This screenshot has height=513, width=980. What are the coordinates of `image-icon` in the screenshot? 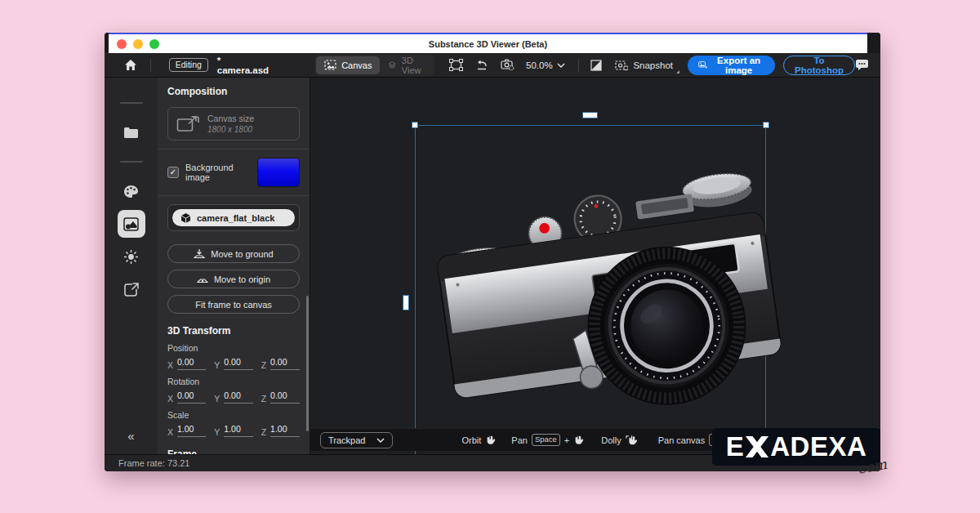 It's located at (131, 224).